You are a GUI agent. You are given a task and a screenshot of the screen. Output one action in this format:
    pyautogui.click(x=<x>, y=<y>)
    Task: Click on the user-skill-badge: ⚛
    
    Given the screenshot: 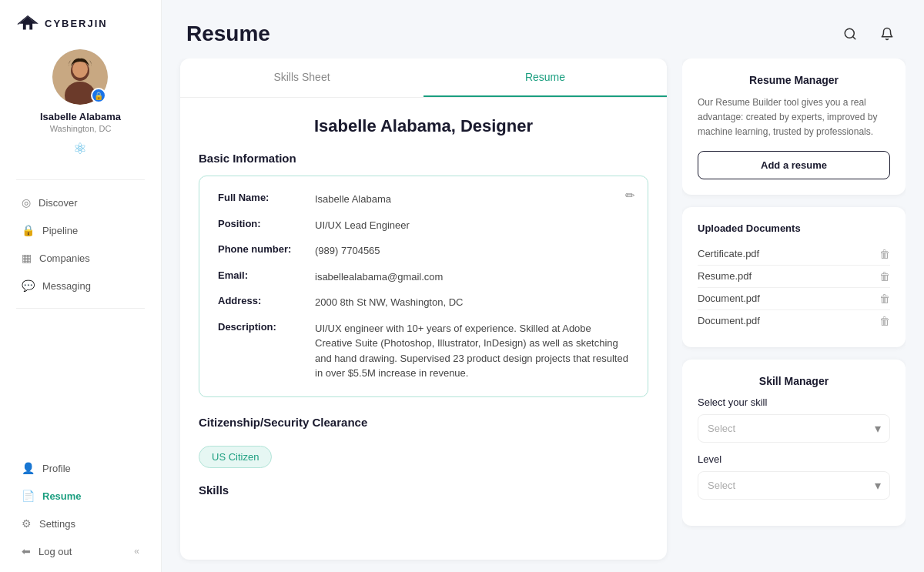 What is the action you would take?
    pyautogui.click(x=80, y=149)
    